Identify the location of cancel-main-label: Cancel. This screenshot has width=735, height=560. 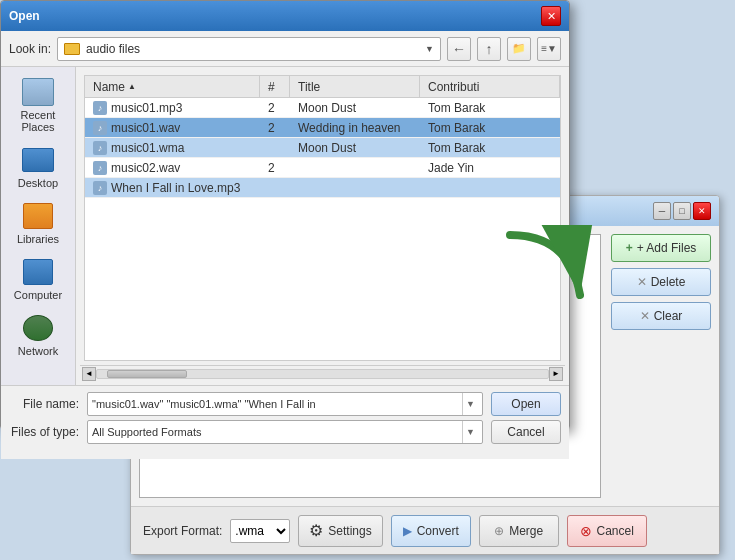
(616, 531).